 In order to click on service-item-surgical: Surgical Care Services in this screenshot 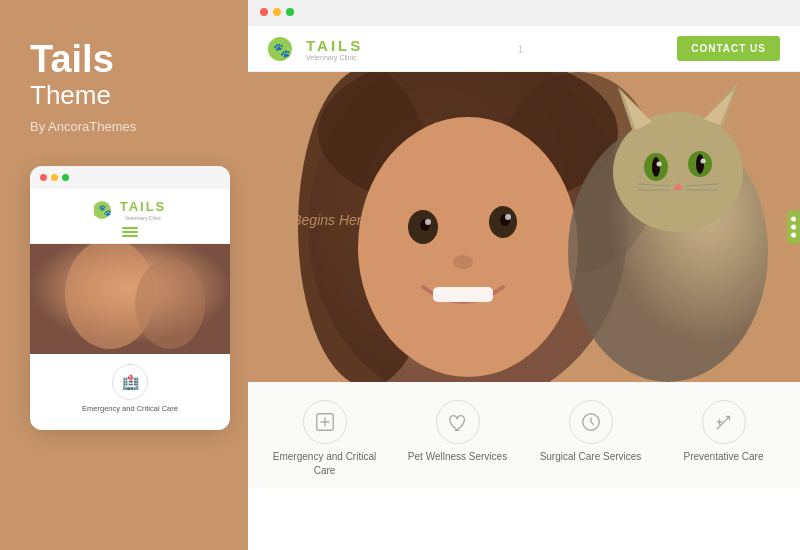, I will do `click(590, 432)`.